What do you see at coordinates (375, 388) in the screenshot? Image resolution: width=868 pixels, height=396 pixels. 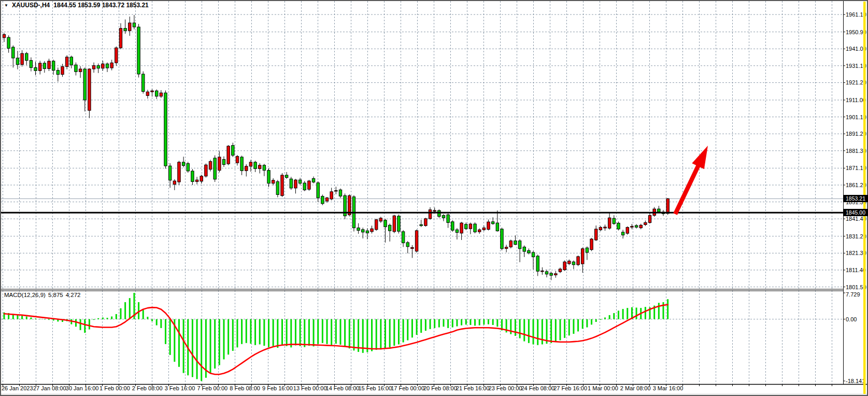 I see `time-axis-label: 15 Feb 16:00` at bounding box center [375, 388].